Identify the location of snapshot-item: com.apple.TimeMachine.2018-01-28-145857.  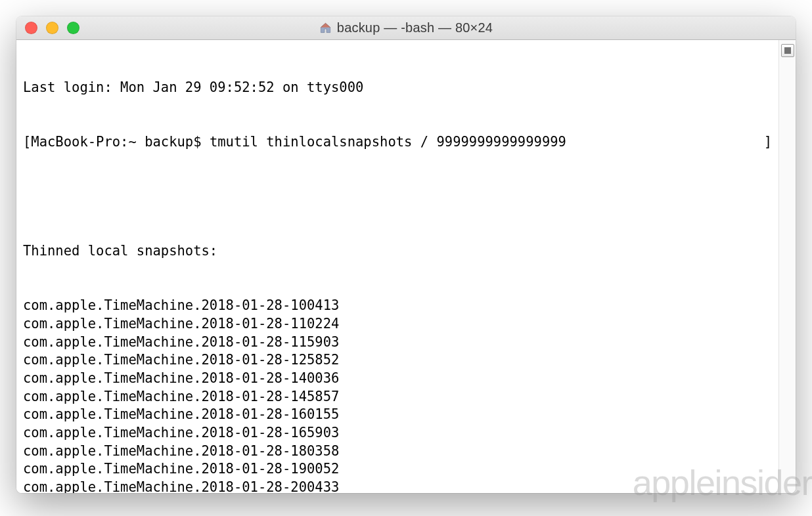
(397, 397).